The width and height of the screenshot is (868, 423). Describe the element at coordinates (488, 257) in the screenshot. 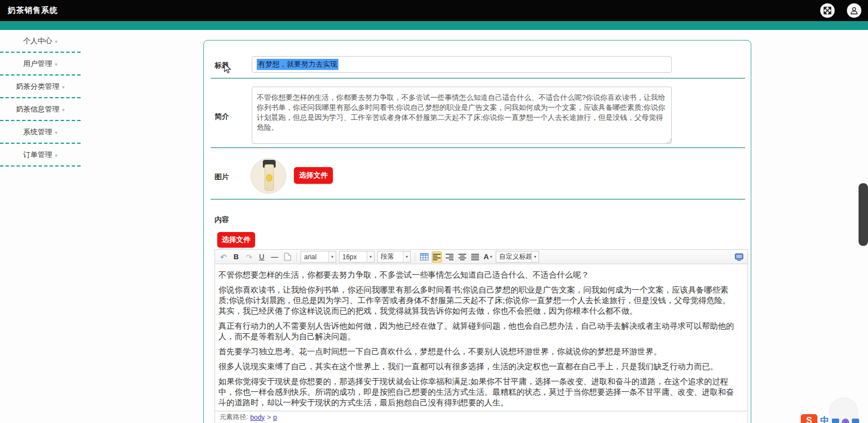

I see `font-color-button: A ▾` at that location.